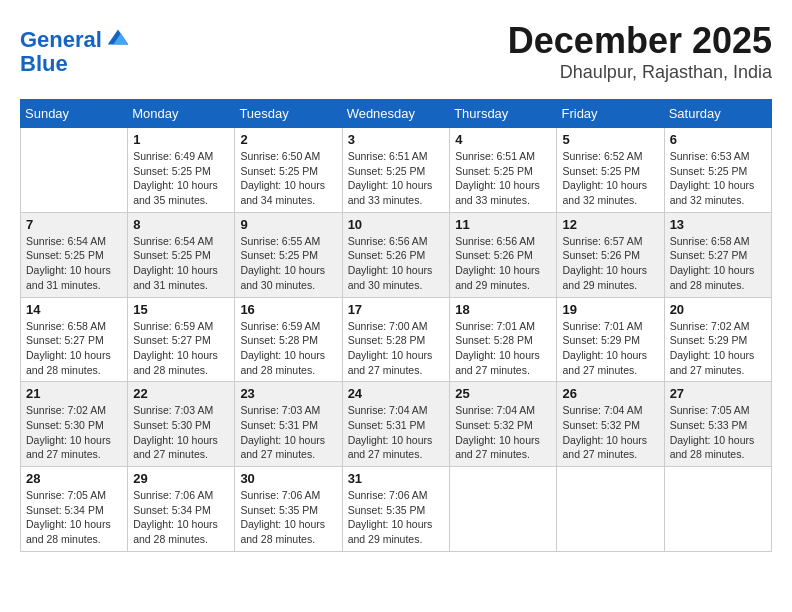 The height and width of the screenshot is (612, 792). I want to click on calendar-week-row: 21Sunrise: 7:02 AM Sunset: 5:30 PM Dayli…, so click(396, 424).